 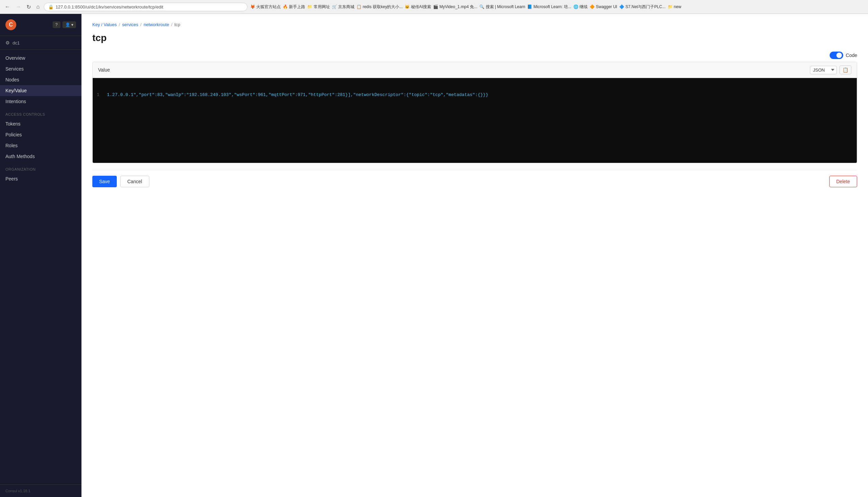 I want to click on code-toggle, so click(x=837, y=55).